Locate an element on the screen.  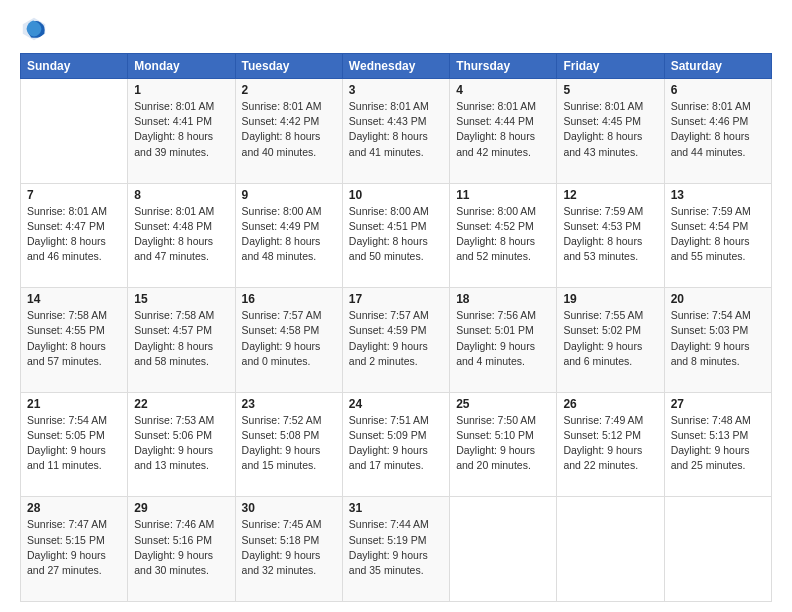
day-number: 19 is located at coordinates (610, 299).